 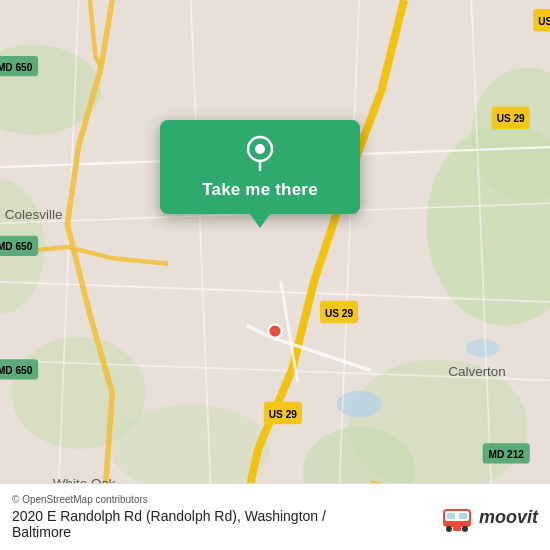 I want to click on svg-text: MD 212, so click(x=507, y=454).